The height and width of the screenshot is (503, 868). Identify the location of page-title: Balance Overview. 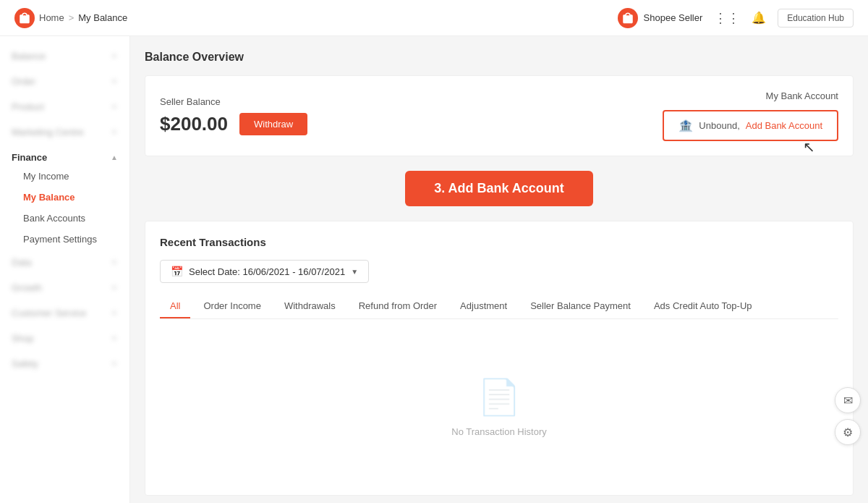
(499, 57).